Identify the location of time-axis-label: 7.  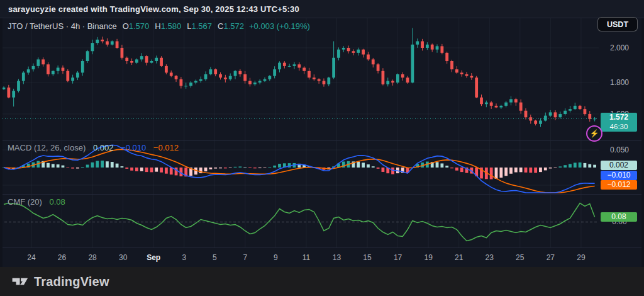
(245, 258).